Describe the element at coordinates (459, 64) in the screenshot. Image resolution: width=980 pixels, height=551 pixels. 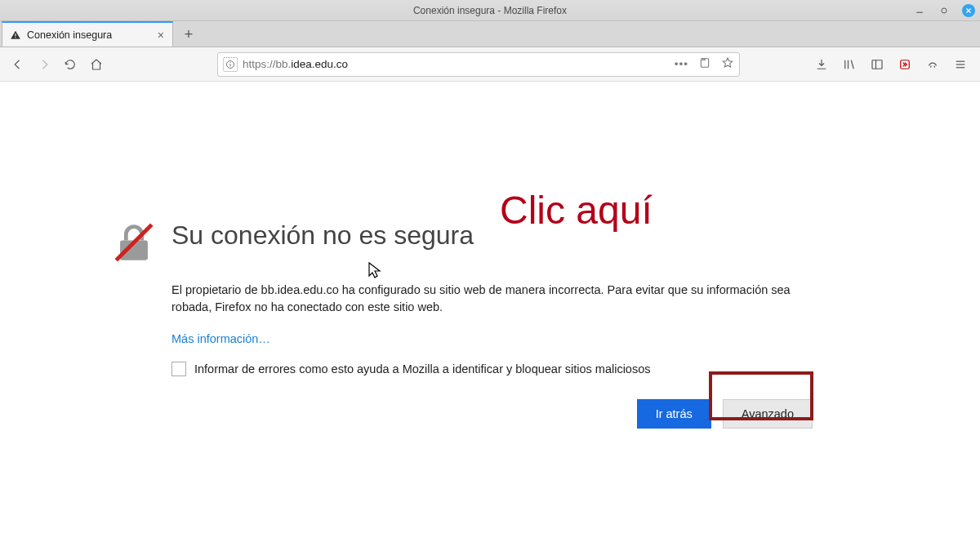
I see `url-text: https://bb.idea.edu.co` at that location.